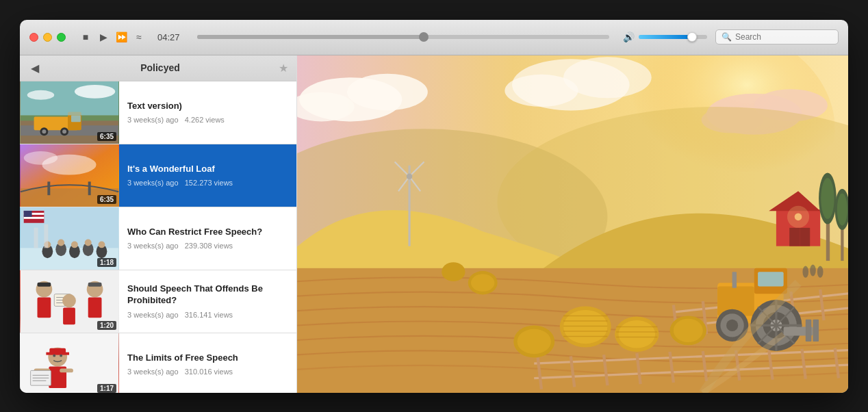  I want to click on video-meta: 3 weeks(s) ago 310.016 views, so click(208, 372).